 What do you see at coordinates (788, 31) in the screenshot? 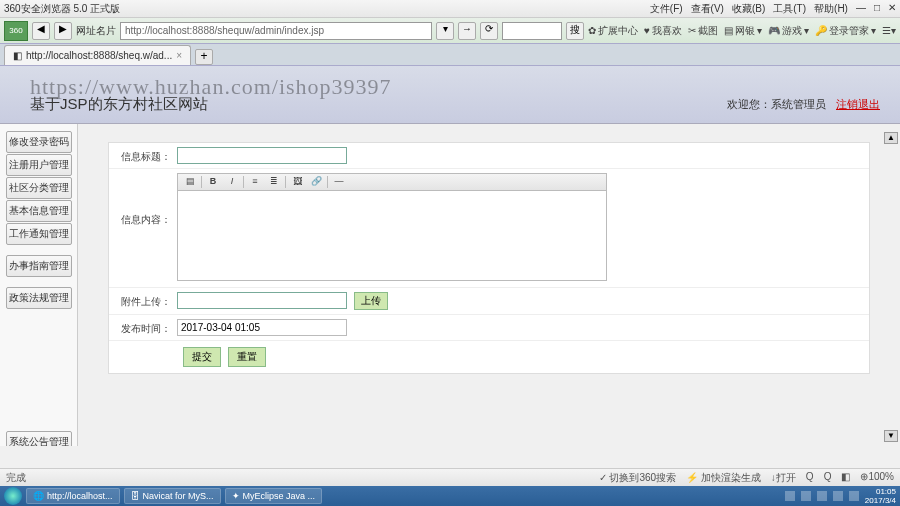
I see `game-btn: 🎮游戏▾` at bounding box center [788, 31].